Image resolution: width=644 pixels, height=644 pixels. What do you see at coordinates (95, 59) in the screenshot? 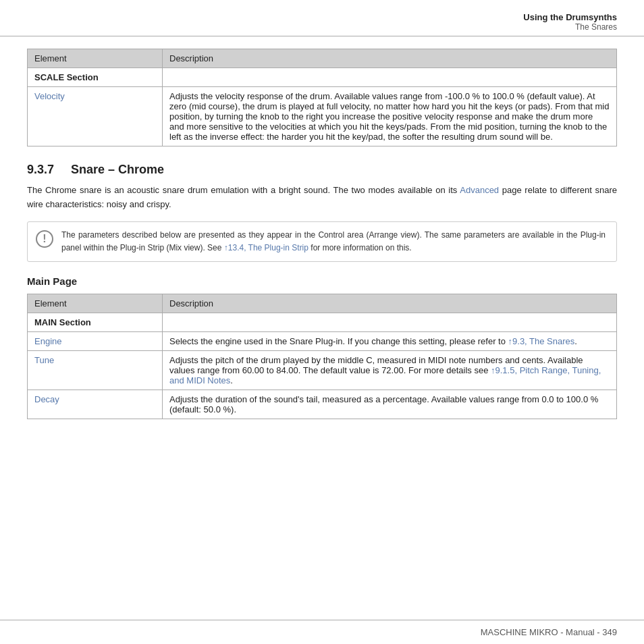
I see `table-header-element: Element` at bounding box center [95, 59].